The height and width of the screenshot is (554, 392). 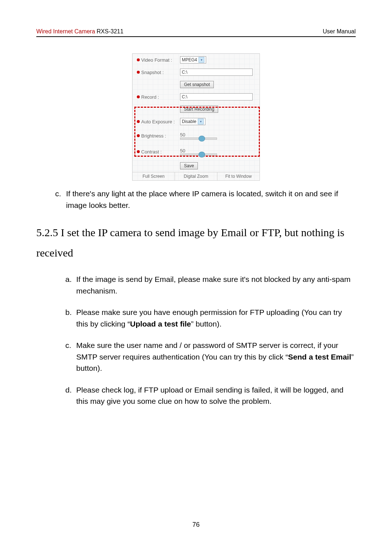 What do you see at coordinates (110, 31) in the screenshot?
I see `model-number: RXS-3211` at bounding box center [110, 31].